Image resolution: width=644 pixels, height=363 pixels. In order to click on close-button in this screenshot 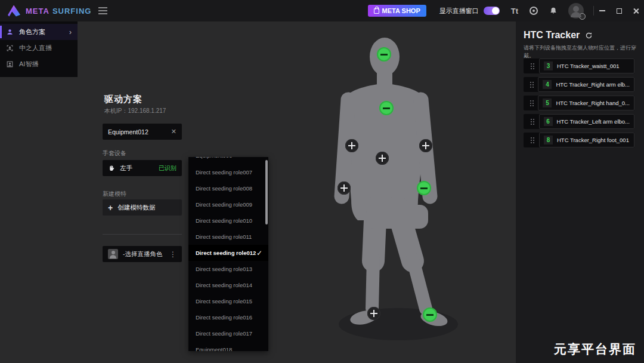, I will do `click(636, 11)`.